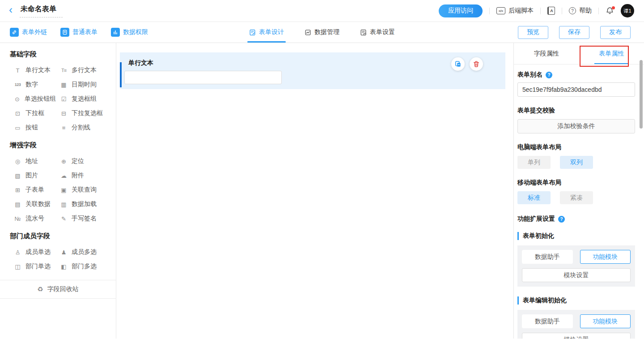 The width and height of the screenshot is (644, 339). Describe the element at coordinates (615, 32) in the screenshot. I see `publish-button: 发布` at that location.